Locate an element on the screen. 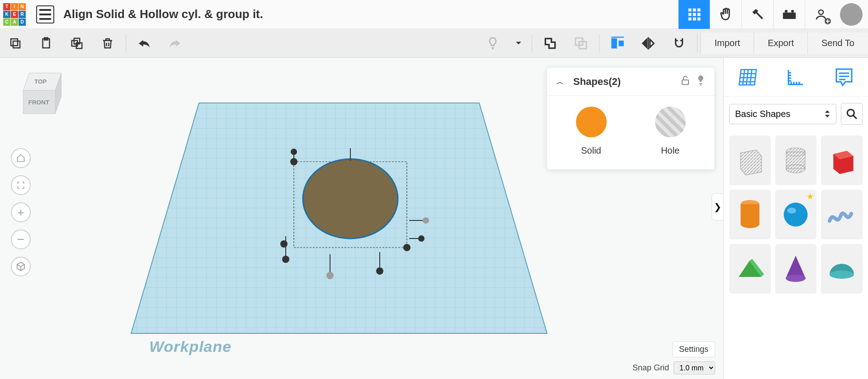  shape-half-sphere is located at coordinates (842, 269).